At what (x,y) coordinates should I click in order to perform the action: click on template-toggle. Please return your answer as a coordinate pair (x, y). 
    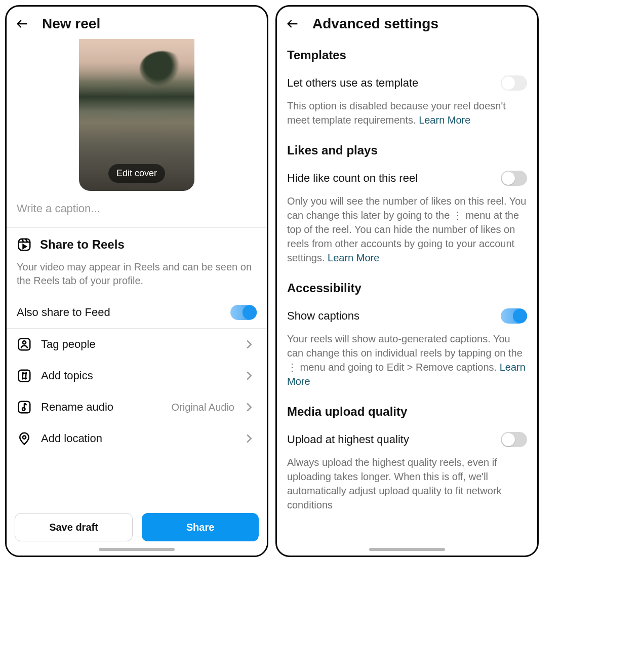
    Looking at the image, I should click on (514, 83).